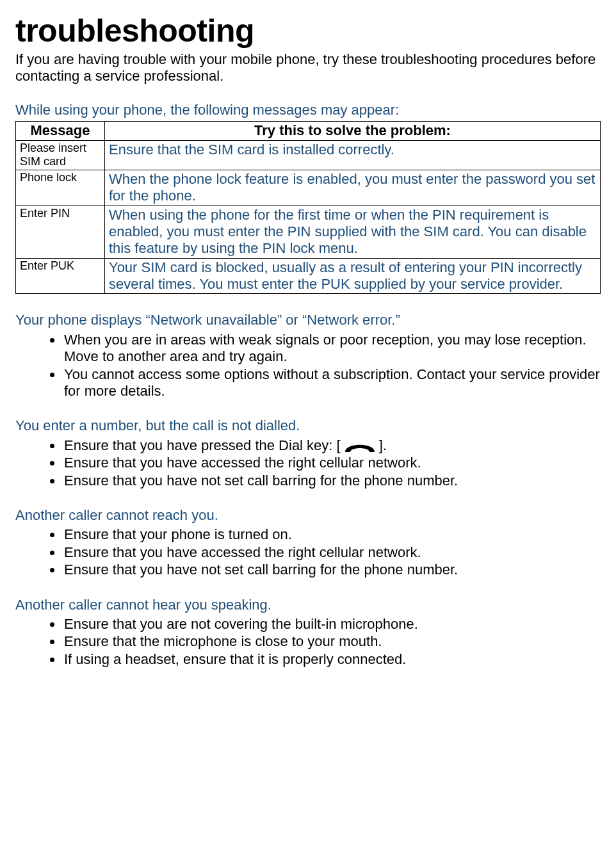 This screenshot has height=849, width=616. Describe the element at coordinates (332, 446) in the screenshot. I see `list-item: Ensure that you have pressed the Dial ke…` at that location.